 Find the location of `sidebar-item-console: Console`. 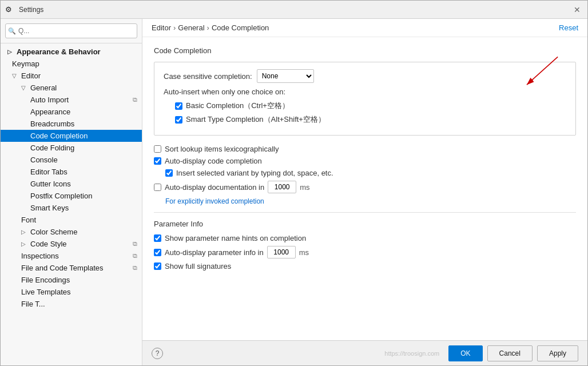

sidebar-item-console: Console is located at coordinates (71, 160).